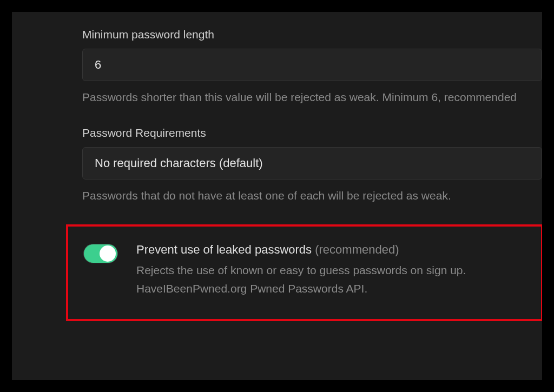 The image size is (554, 392). What do you see at coordinates (312, 163) in the screenshot?
I see `password-requirements-select: No required characters (default)` at bounding box center [312, 163].